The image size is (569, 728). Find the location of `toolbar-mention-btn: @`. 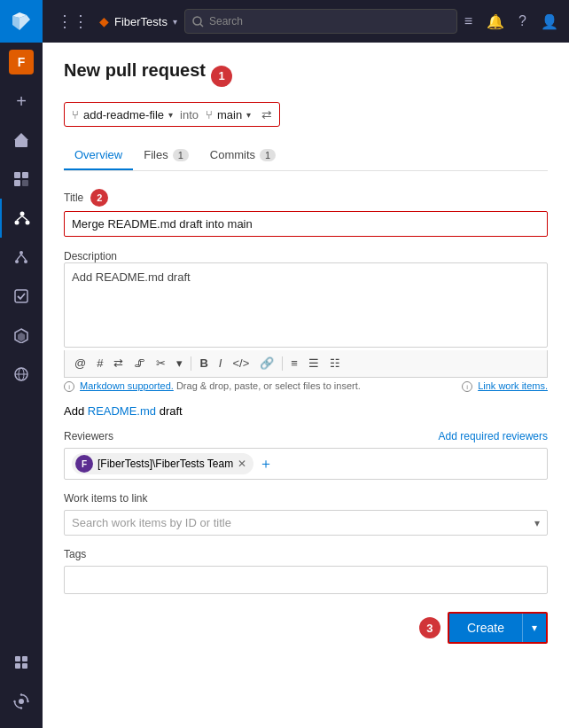

toolbar-mention-btn: @ is located at coordinates (80, 364).